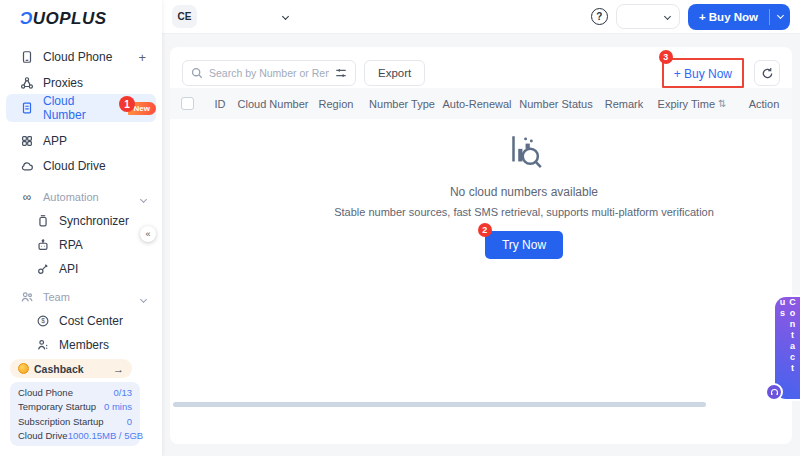 The image size is (800, 456). What do you see at coordinates (244, 16) in the screenshot?
I see `workspace-dropdown` at bounding box center [244, 16].